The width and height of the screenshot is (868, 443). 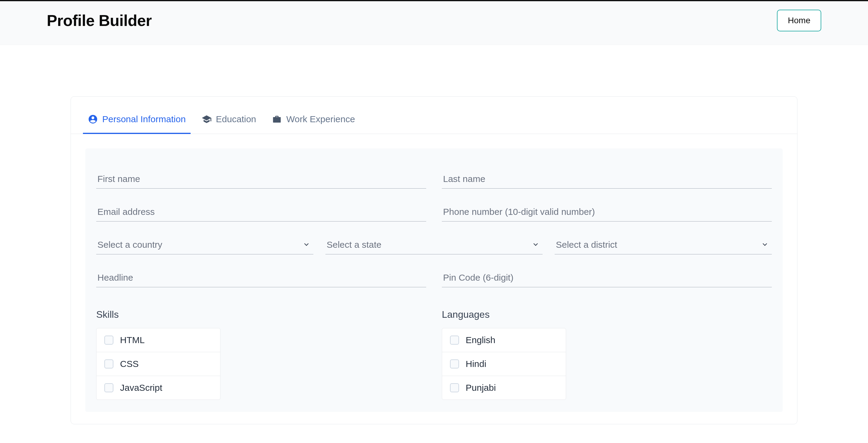 What do you see at coordinates (504, 364) in the screenshot?
I see `languages-list: English Hindi Punjabi` at bounding box center [504, 364].